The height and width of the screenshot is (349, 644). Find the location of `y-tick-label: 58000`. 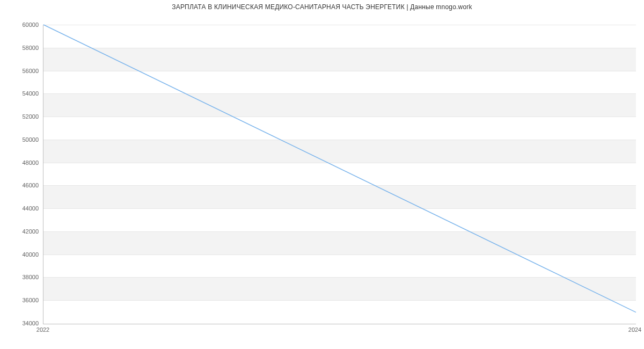

y-tick-label: 58000 is located at coordinates (23, 48).